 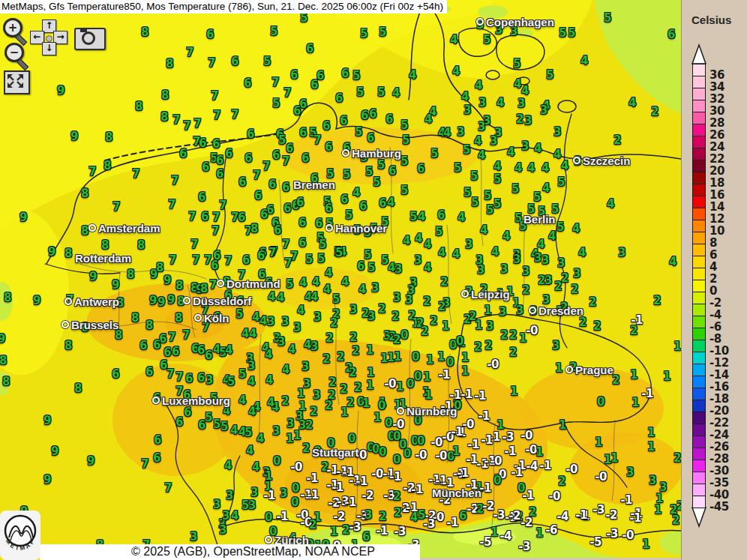 What do you see at coordinates (18, 56) in the screenshot?
I see `zoom-out-button: −` at bounding box center [18, 56].